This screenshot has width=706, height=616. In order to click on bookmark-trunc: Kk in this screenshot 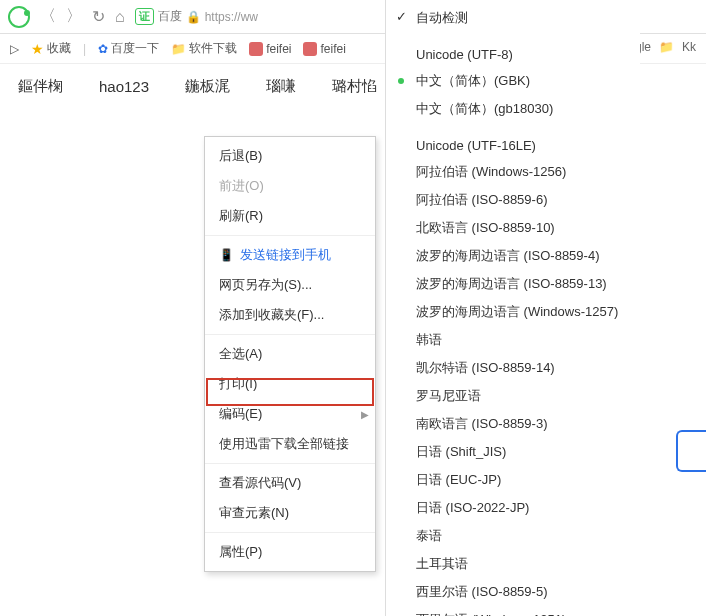, I will do `click(689, 47)`.